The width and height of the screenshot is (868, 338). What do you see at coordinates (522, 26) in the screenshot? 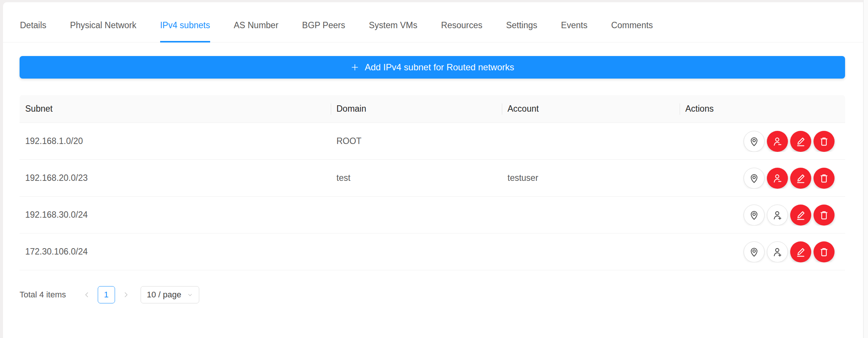
I see `tab-settings: Settings` at bounding box center [522, 26].